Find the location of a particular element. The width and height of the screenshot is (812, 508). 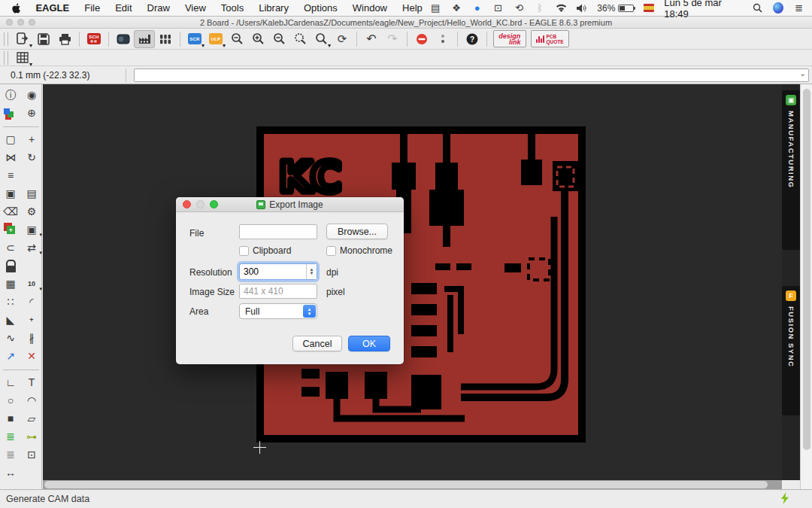

display-icon: ⊡ is located at coordinates (498, 8).